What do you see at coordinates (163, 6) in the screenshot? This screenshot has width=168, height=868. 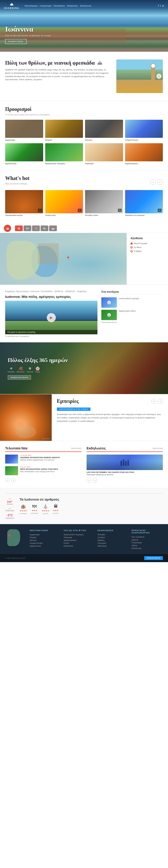 I see `linkedin-icon: in` at bounding box center [163, 6].